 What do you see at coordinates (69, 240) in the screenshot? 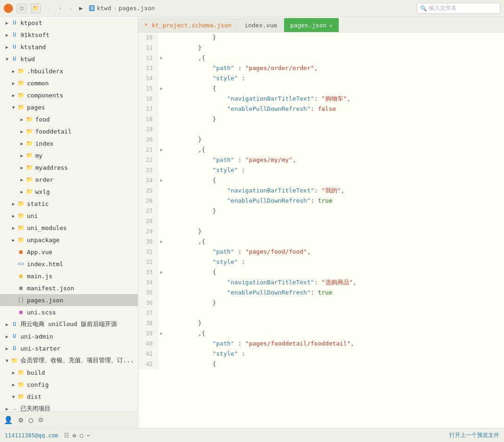
I see `sidebar-item-unpackage: ▶ 📁 unpackage` at bounding box center [69, 240].